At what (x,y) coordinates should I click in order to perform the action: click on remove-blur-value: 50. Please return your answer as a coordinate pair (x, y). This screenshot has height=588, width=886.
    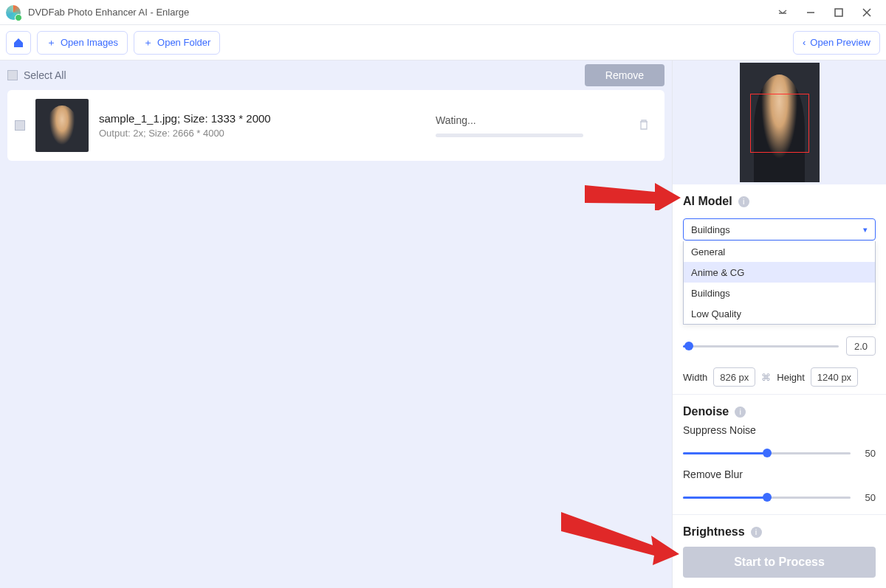
    Looking at the image, I should click on (867, 497).